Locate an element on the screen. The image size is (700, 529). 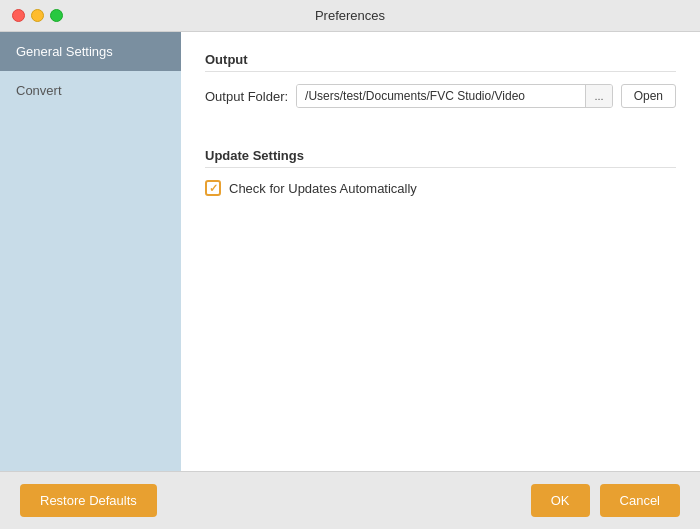
sidebar-item-convert: Convert is located at coordinates (90, 90).